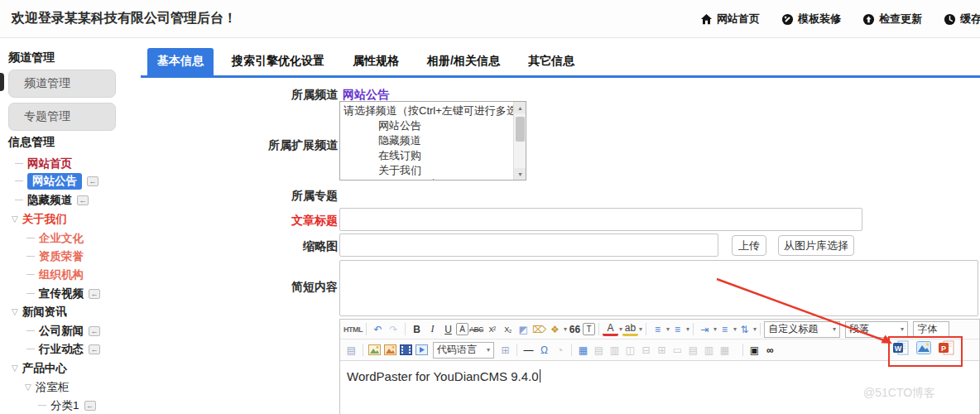  Describe the element at coordinates (551, 61) in the screenshot. I see `tab-other-info: 其它信息` at that location.